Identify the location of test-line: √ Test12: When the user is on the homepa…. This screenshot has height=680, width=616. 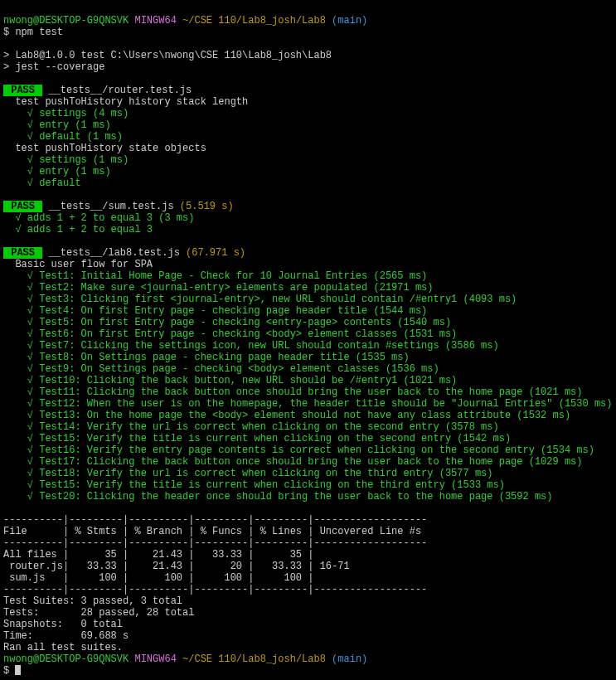
(308, 404).